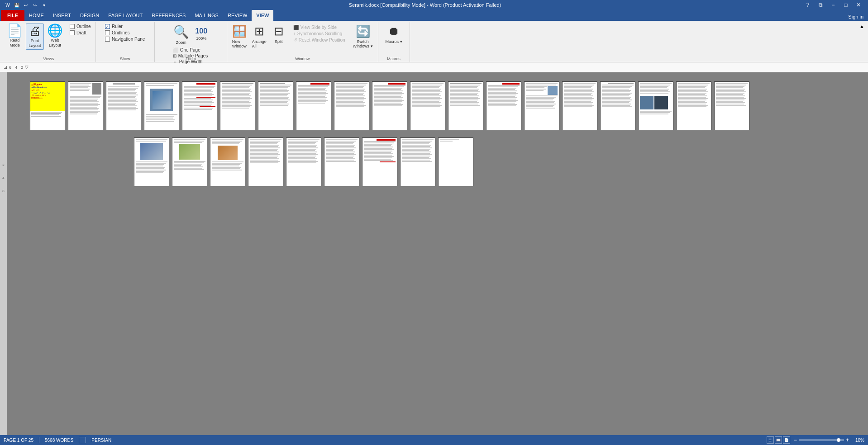 Image resolution: width=868 pixels, height=445 pixels. Describe the element at coordinates (62, 15) in the screenshot. I see `tab-insert: INSERT` at that location.